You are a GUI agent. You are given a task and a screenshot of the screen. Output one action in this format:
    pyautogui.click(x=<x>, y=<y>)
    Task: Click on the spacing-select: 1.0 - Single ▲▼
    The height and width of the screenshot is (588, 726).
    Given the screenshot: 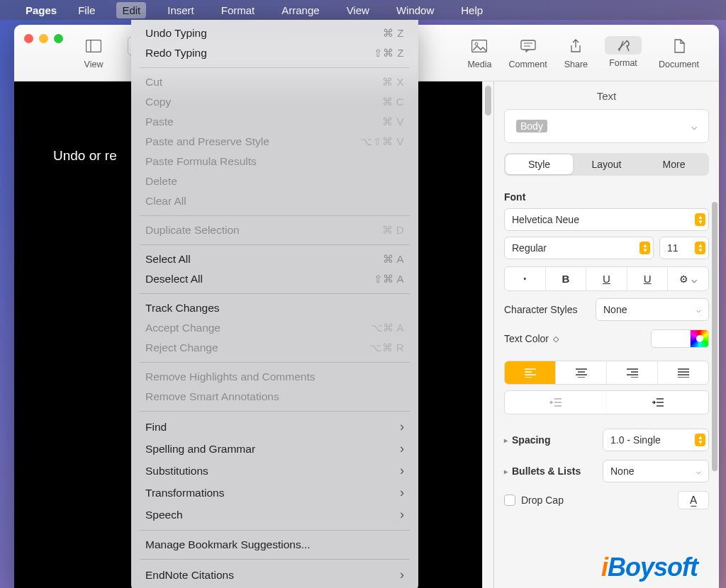 What is the action you would take?
    pyautogui.click(x=656, y=440)
    